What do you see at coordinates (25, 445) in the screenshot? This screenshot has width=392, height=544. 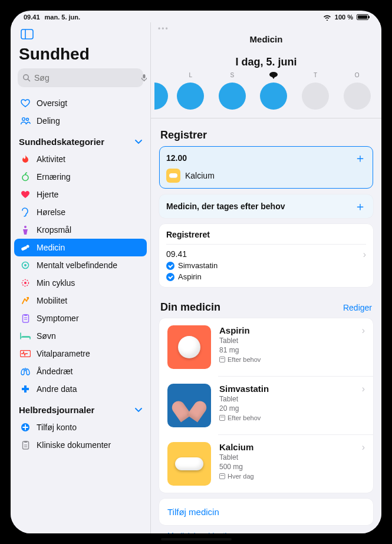 I see `document-icon` at bounding box center [25, 445].